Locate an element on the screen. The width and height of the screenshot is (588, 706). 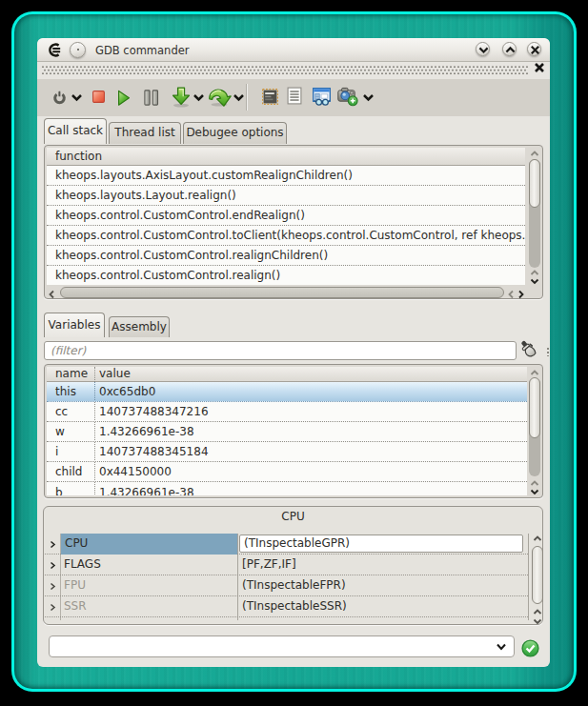
output-button is located at coordinates (294, 95).